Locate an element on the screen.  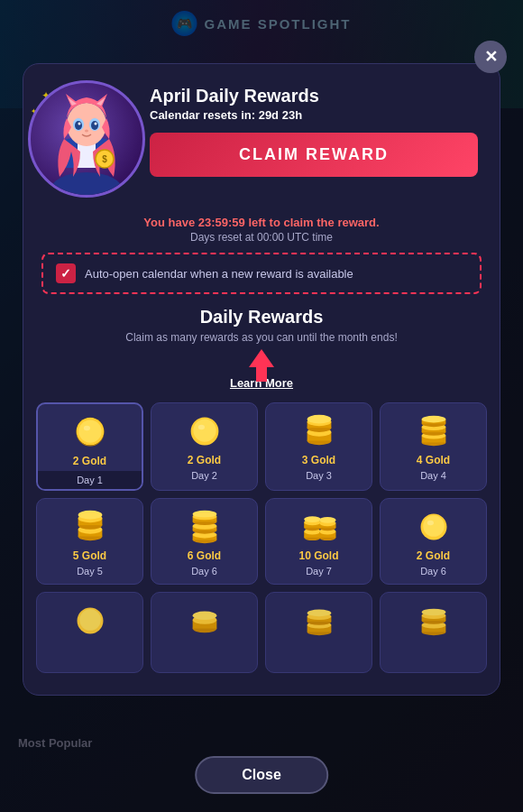
reward-card-day7: 10 Gold Day 7 is located at coordinates (319, 541).